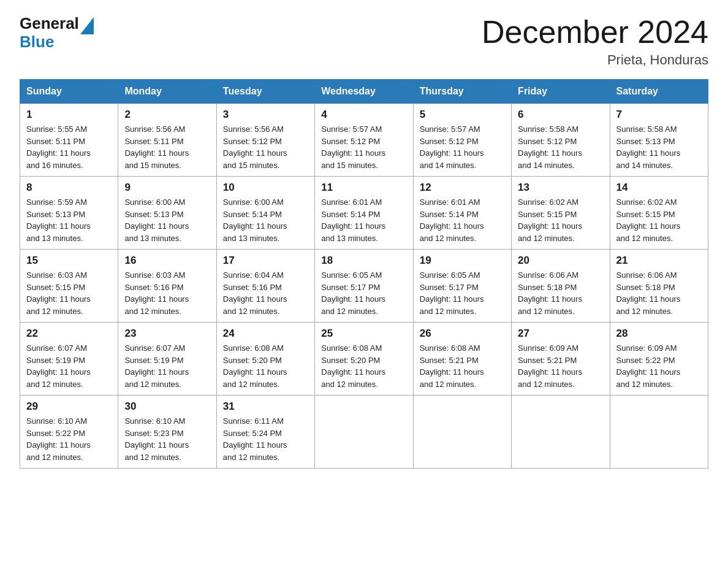 The width and height of the screenshot is (728, 563). I want to click on day-info: Sunrise: 6:00 AM Sunset: 5:14 PM Dayligh…, so click(266, 220).